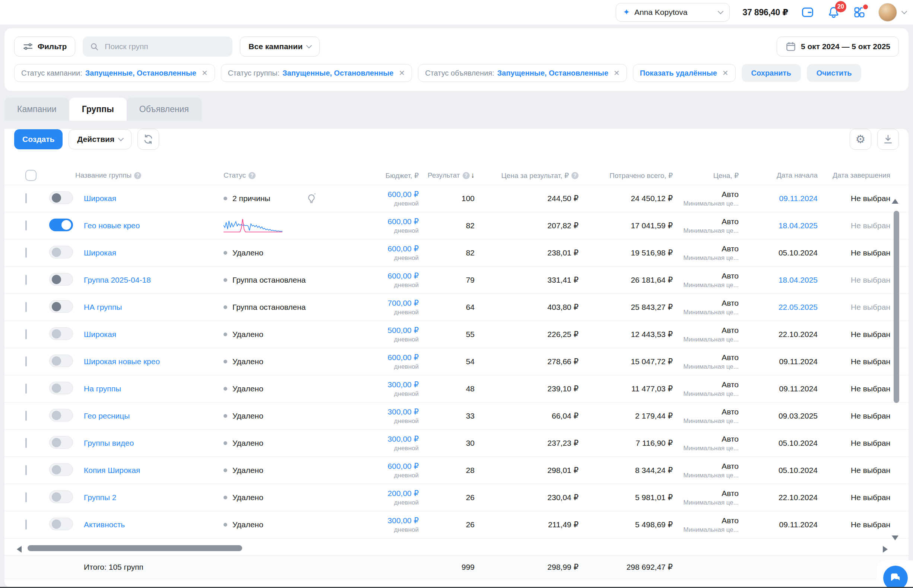 Image resolution: width=913 pixels, height=588 pixels. What do you see at coordinates (859, 12) in the screenshot?
I see `apps-button` at bounding box center [859, 12].